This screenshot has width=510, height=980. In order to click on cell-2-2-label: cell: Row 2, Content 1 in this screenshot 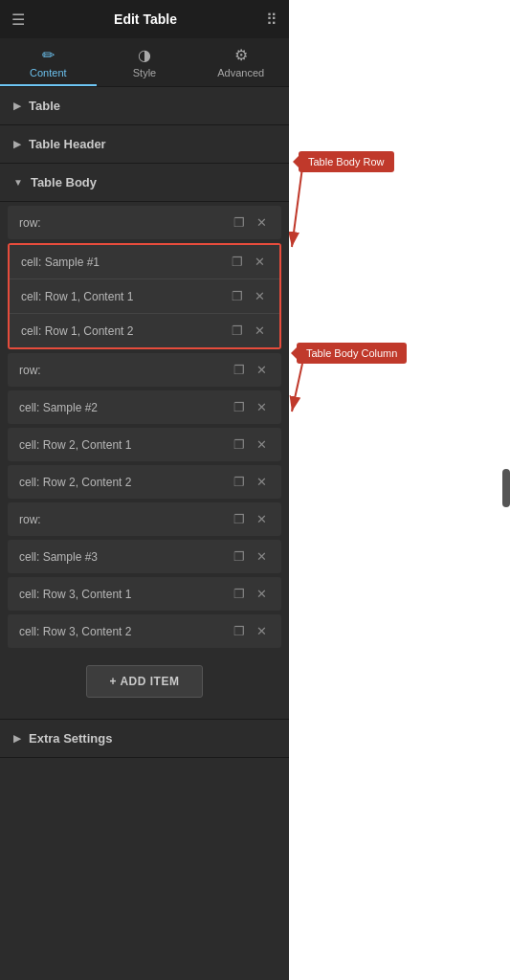, I will do `click(124, 445)`.